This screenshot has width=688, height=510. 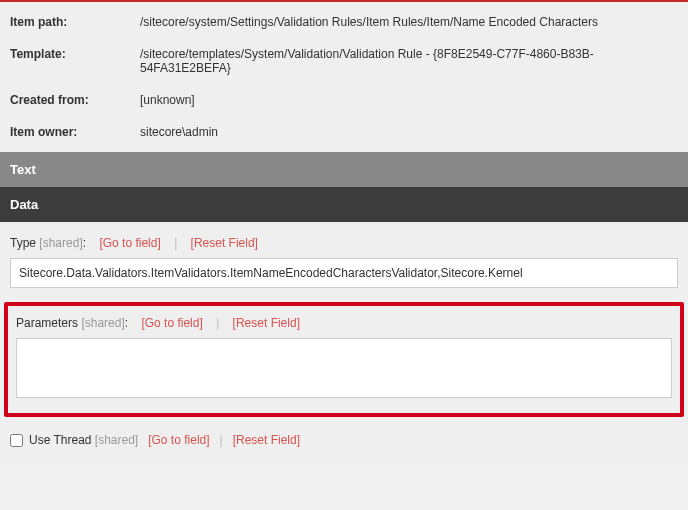 What do you see at coordinates (344, 100) in the screenshot?
I see `info-row-created-from: Created from: [unknown]` at bounding box center [344, 100].